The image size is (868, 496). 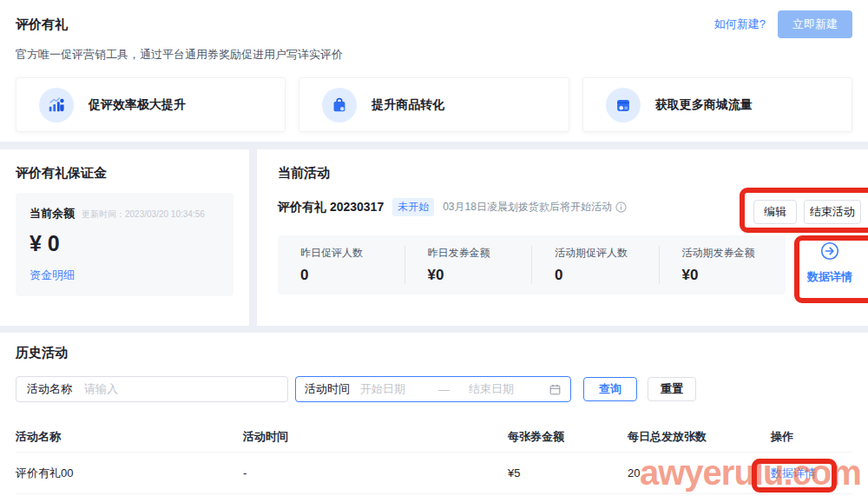 I want to click on reset-button: 重置, so click(x=672, y=389).